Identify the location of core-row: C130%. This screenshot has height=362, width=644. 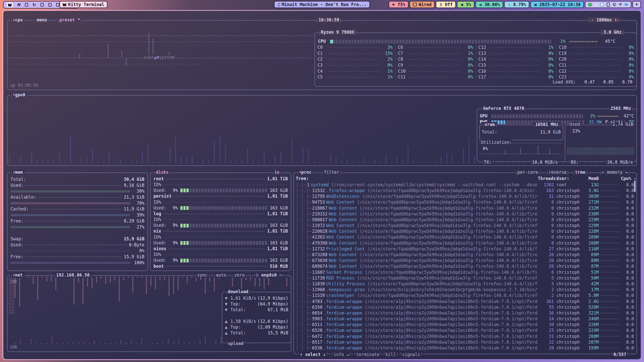
(516, 54).